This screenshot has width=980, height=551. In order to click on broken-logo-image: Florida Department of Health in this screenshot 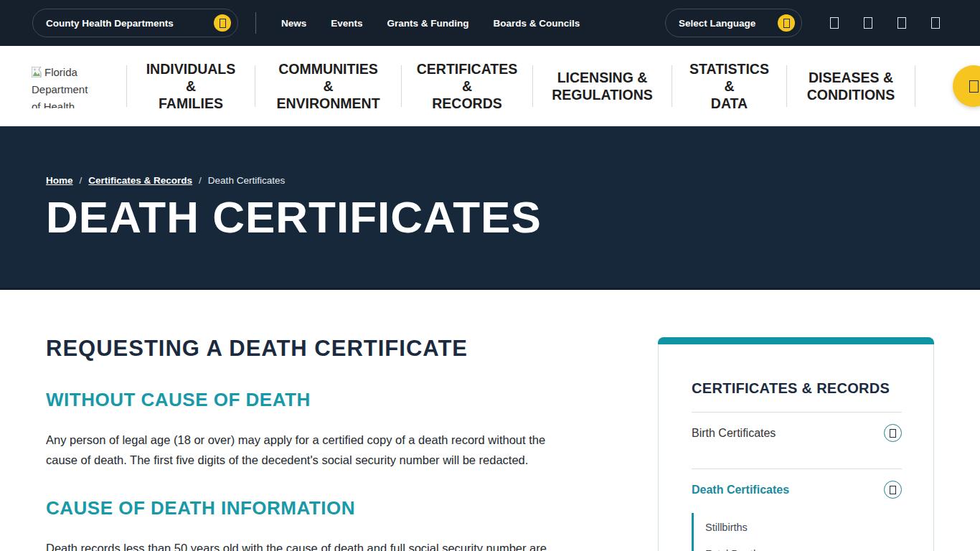, I will do `click(66, 86)`.